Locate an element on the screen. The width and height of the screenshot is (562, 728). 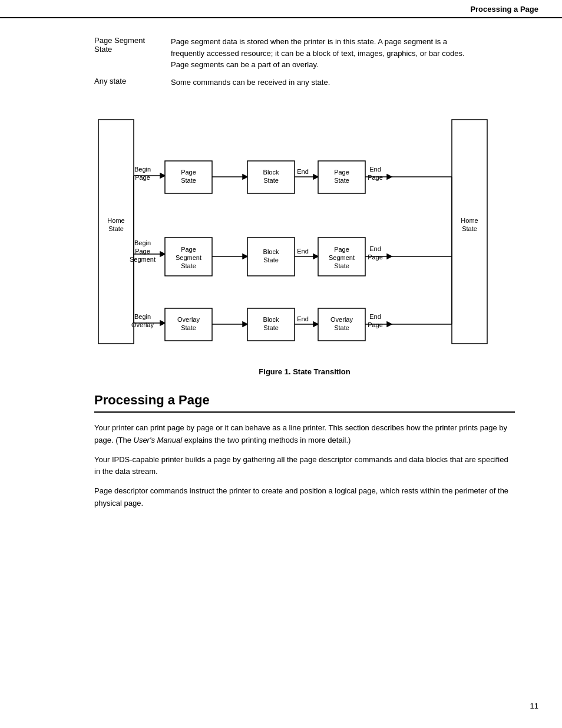
page-state-1-right: Page is located at coordinates (342, 172).